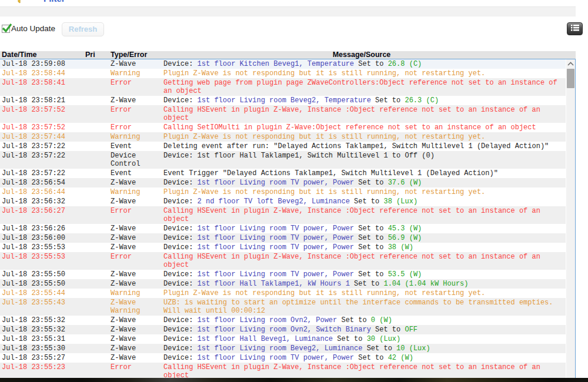 This screenshot has width=588, height=382. I want to click on log-row-message: Deleting event after run: "Delayed Actio…, so click(362, 146).